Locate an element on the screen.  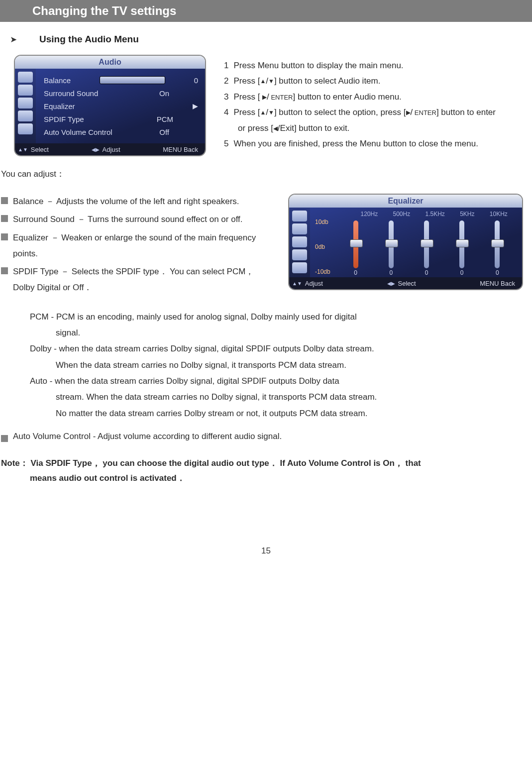
down-icon-2: ▼ is located at coordinates (271, 112).